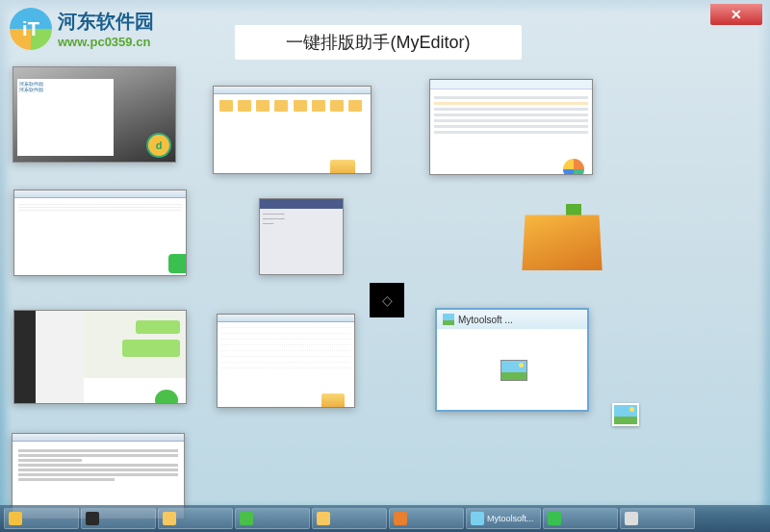  What do you see at coordinates (159, 145) in the screenshot?
I see `thumb1-app-icon: d` at bounding box center [159, 145].